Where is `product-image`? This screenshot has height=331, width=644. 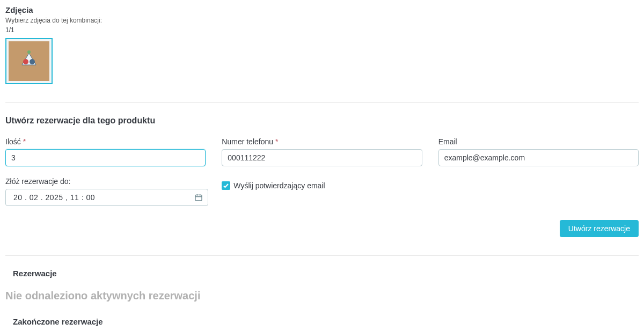 product-image is located at coordinates (29, 61).